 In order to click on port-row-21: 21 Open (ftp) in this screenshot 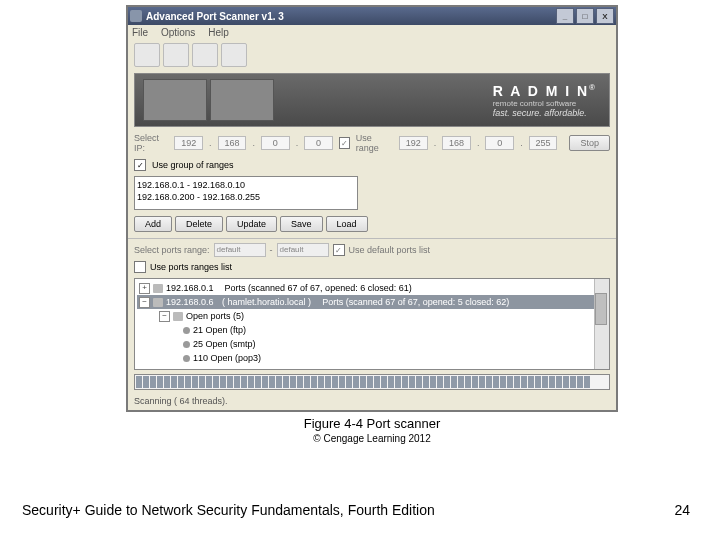, I will do `click(394, 330)`.